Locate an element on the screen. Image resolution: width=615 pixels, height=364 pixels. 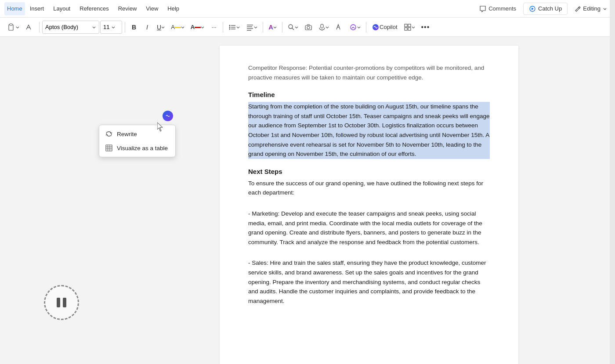
visualize-table-menu-item: Visualize as a table is located at coordinates (137, 148).